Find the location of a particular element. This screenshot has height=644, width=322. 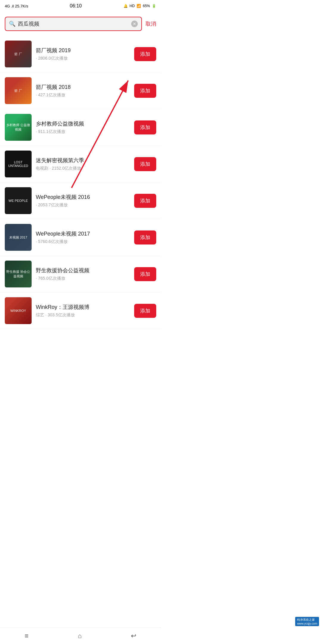

bell-icon: 🔔 is located at coordinates (126, 6).